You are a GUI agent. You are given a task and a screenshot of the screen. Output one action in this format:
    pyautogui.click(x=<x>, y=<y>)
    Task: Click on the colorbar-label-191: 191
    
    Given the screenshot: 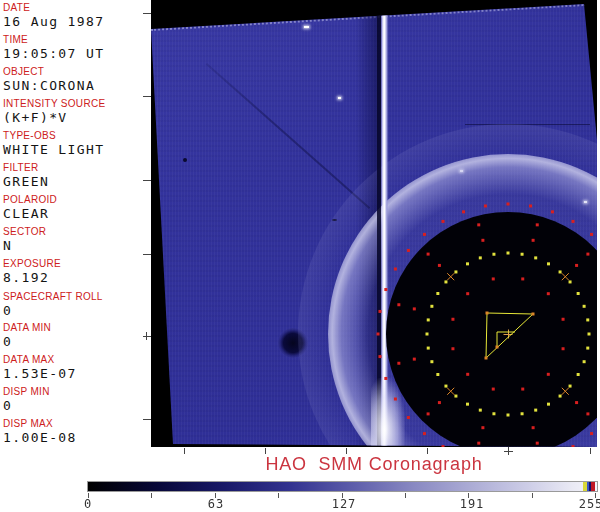 What is the action you would take?
    pyautogui.click(x=472, y=504)
    